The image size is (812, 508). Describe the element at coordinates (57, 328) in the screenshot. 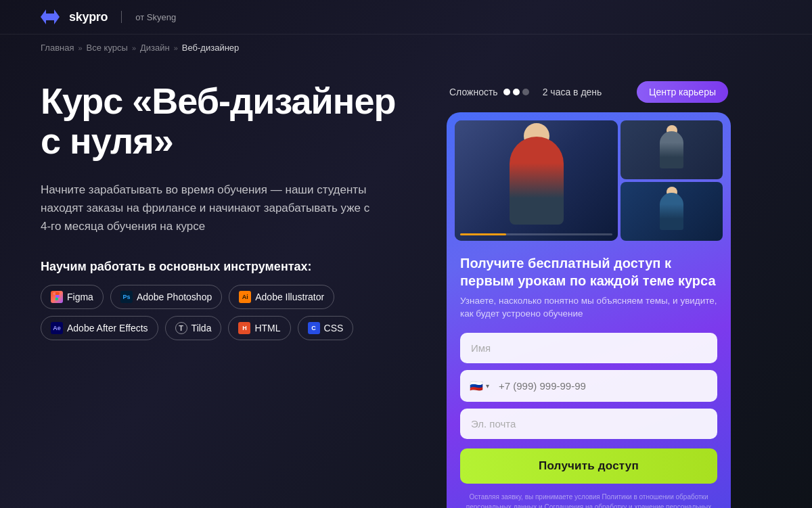

I see `aftereffects-icon: Ae` at that location.